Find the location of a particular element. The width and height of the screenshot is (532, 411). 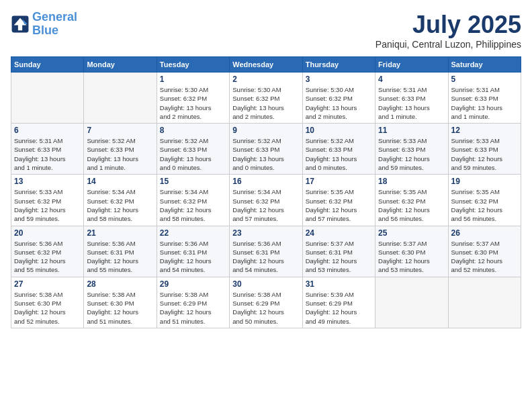

calendar-week-4: 20Sunrise: 5:36 AM Sunset: 6:32 PM Dayli… is located at coordinates (266, 251).